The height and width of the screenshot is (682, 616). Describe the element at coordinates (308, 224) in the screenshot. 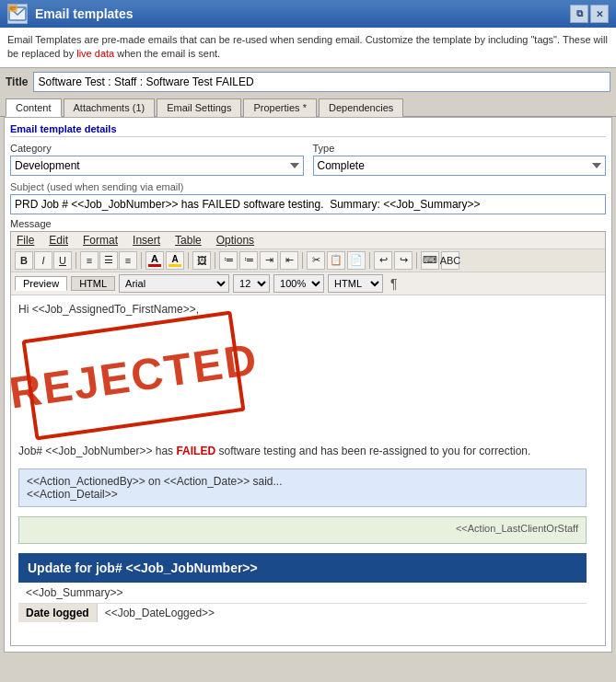

I see `message-label: Message` at that location.